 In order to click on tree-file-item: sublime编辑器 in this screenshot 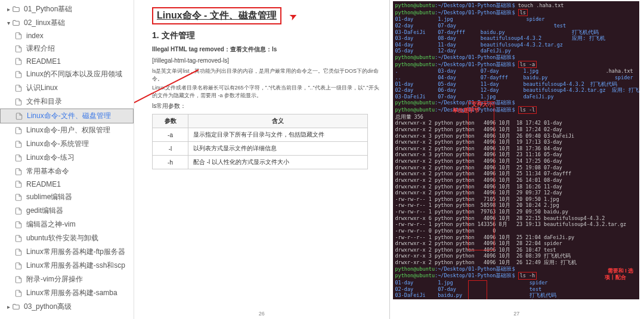, I will do `click(67, 197)`.